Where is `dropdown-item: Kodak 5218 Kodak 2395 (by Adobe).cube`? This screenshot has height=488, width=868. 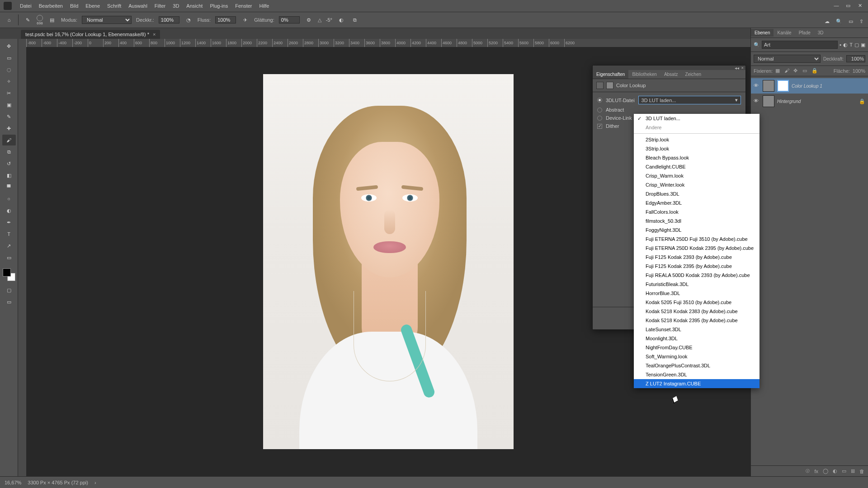
dropdown-item: Kodak 5218 Kodak 2395 (by Adobe).cube is located at coordinates (697, 320).